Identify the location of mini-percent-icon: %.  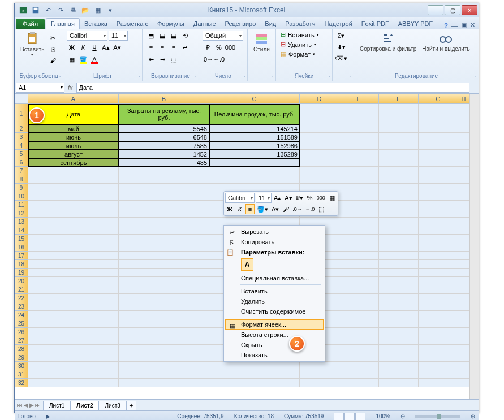
(310, 198).